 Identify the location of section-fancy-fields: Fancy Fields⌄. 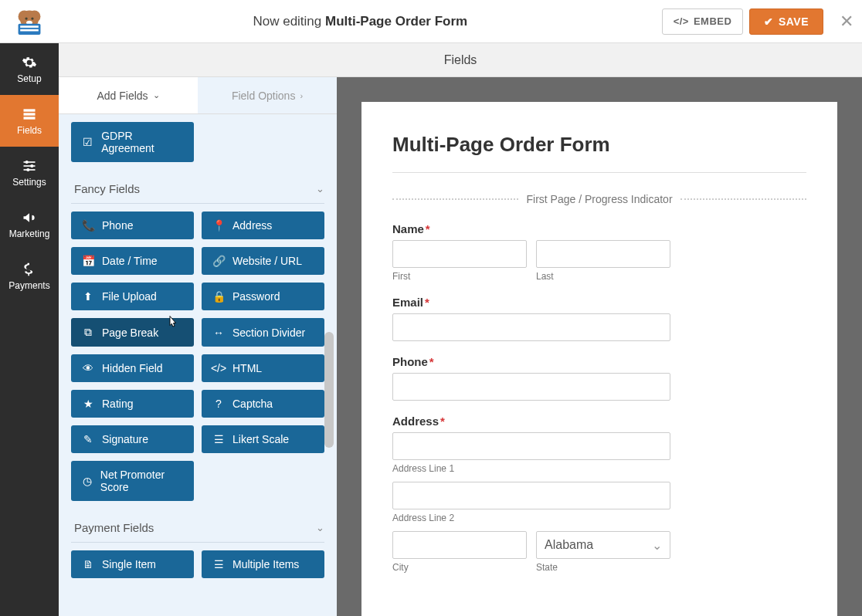
(198, 183).